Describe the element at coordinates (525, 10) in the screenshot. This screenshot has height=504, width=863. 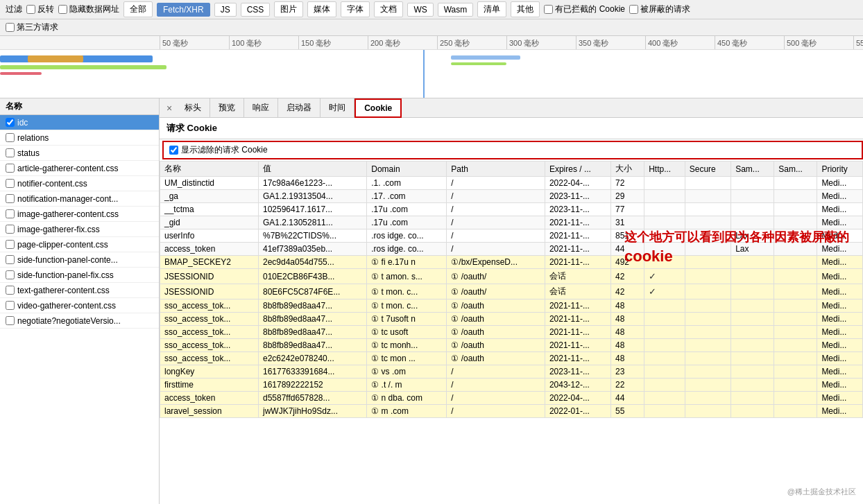
I see `other-button: 其他` at that location.